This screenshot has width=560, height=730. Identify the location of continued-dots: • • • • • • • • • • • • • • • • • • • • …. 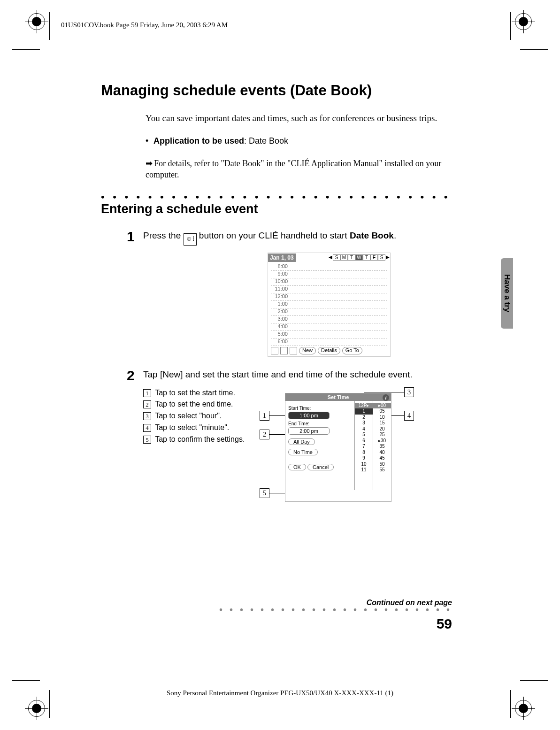
(336, 610).